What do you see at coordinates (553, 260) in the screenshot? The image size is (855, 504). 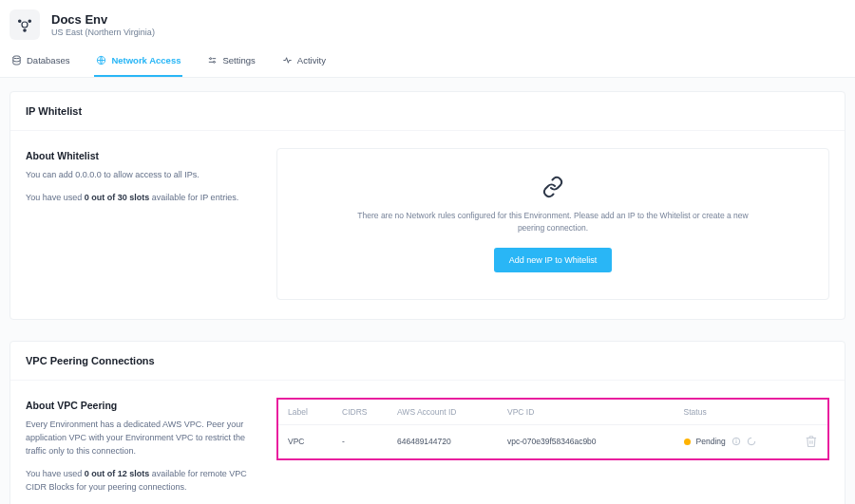 I see `add-ip-button: Add new IP to Whitelist` at bounding box center [553, 260].